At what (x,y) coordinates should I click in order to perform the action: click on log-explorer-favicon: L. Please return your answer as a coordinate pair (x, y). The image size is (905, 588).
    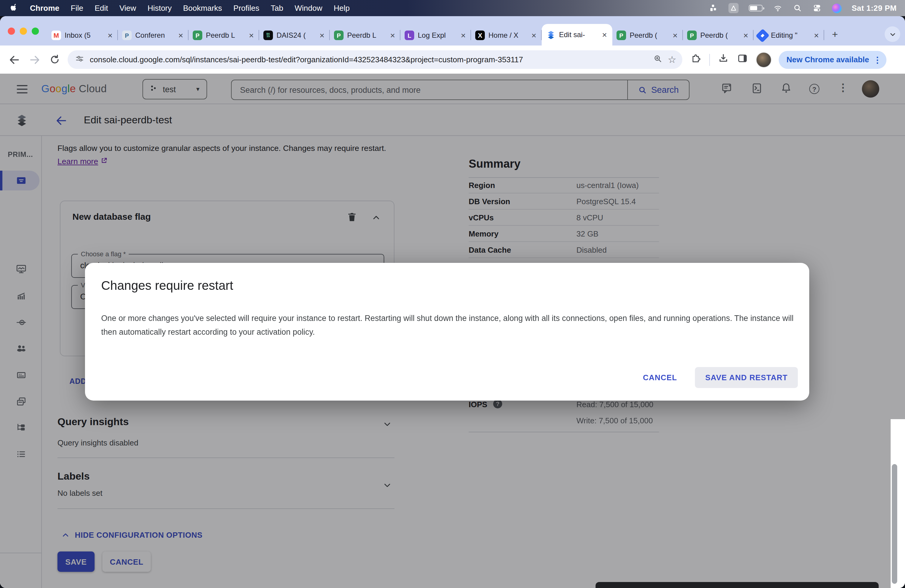
    Looking at the image, I should click on (409, 35).